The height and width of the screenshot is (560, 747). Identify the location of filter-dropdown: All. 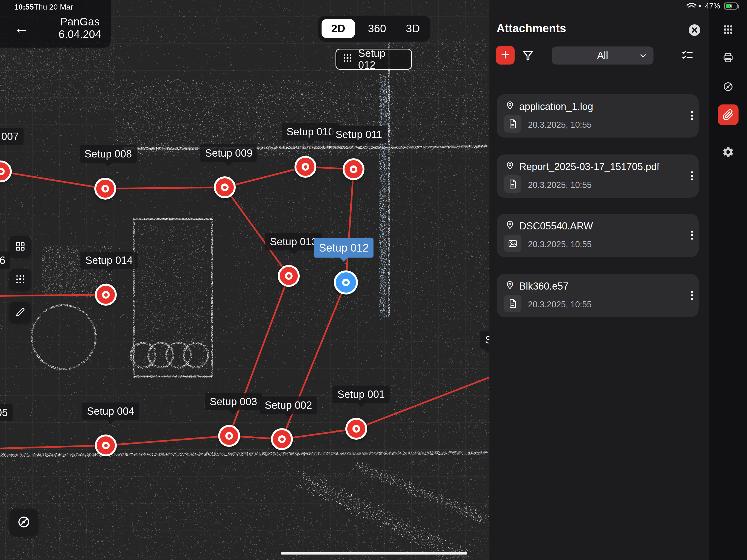
(602, 55).